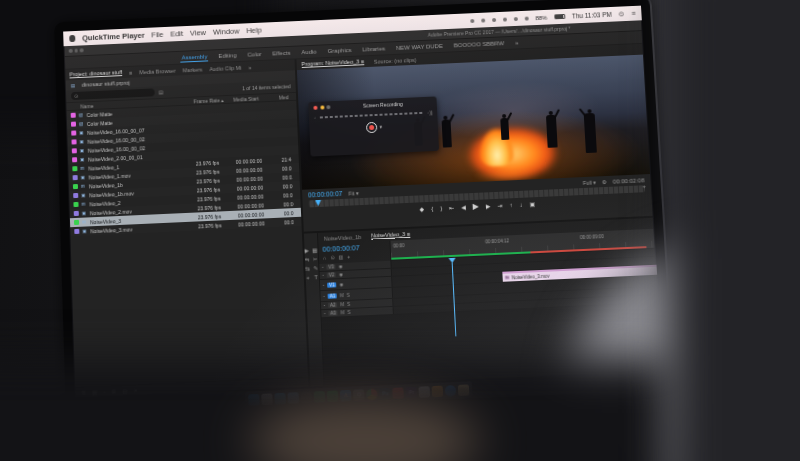 This screenshot has height=461, width=800. What do you see at coordinates (508, 277) in the screenshot?
I see `fx-badge: fx` at bounding box center [508, 277].